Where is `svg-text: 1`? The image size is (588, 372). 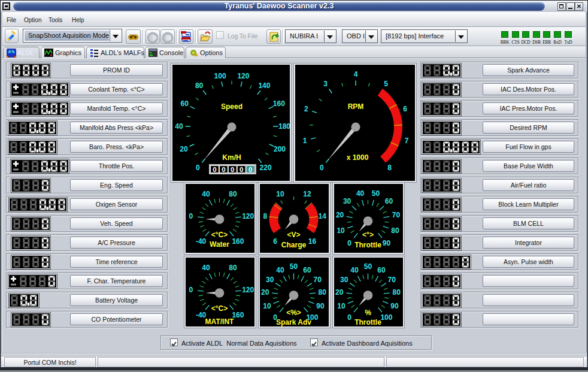
svg-text: 1 is located at coordinates (305, 141).